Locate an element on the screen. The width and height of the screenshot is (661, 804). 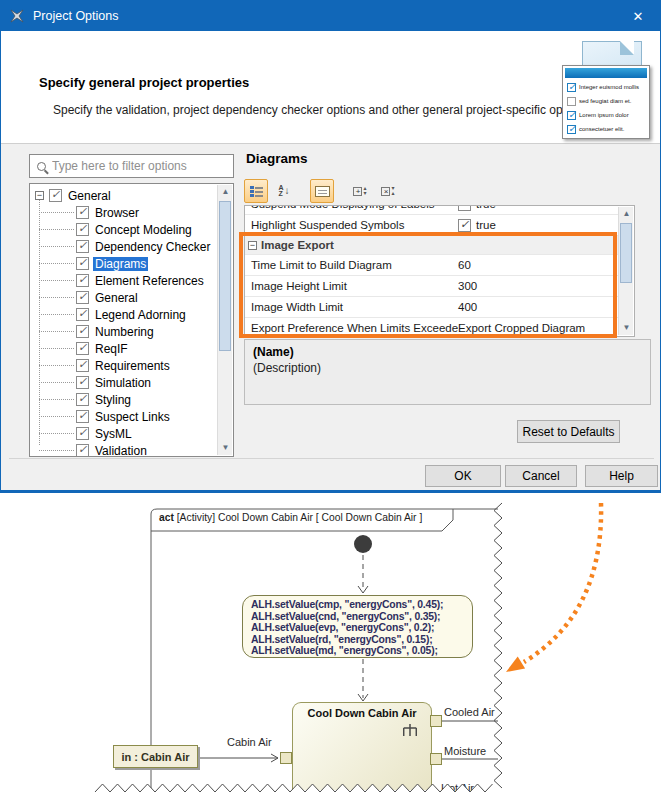
pin-label-moisture: Moisture is located at coordinates (465, 751).